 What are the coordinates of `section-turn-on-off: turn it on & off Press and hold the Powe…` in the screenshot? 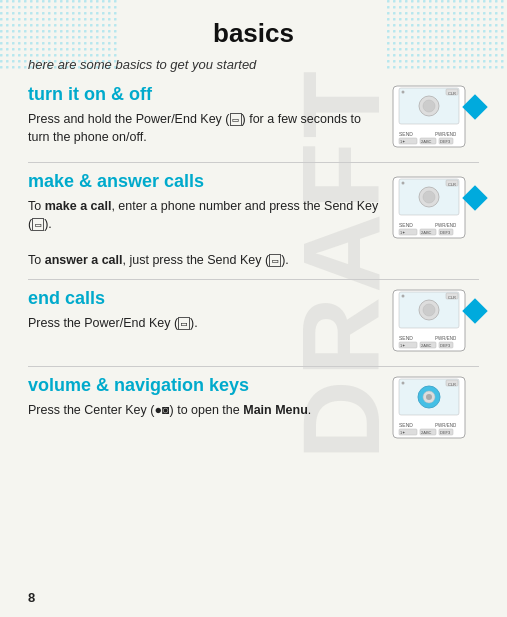 It's located at (254, 118).